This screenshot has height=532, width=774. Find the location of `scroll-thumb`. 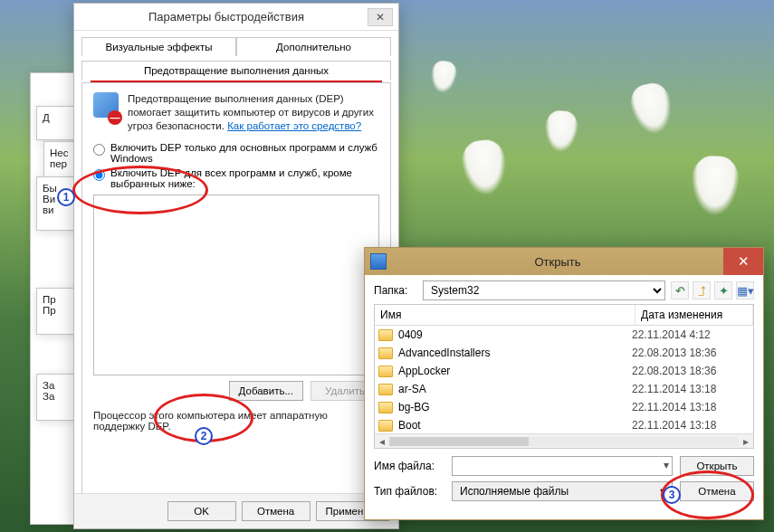

scroll-thumb is located at coordinates (459, 442).